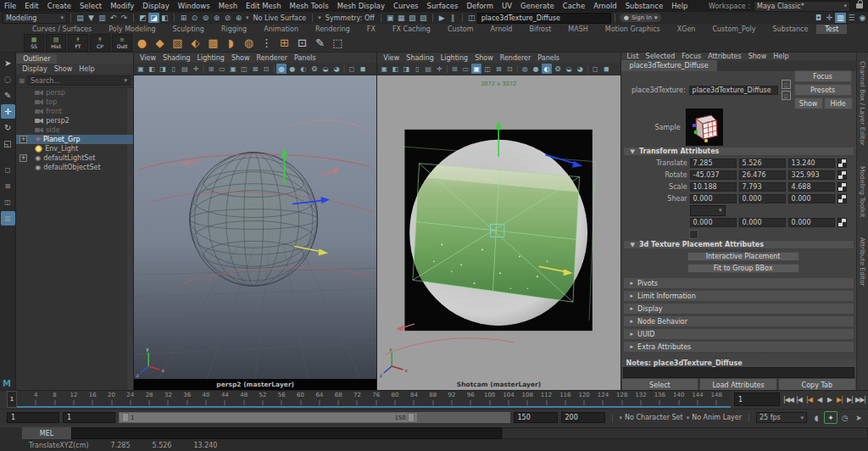 Image resolution: width=868 pixels, height=451 pixels. What do you see at coordinates (580, 69) in the screenshot?
I see `ambient-occlusion-icon: ◕` at bounding box center [580, 69].